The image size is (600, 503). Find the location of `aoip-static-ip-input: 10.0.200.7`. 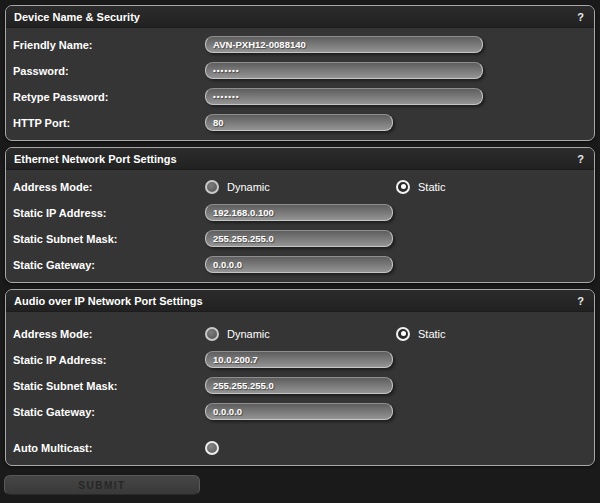

aoip-static-ip-input: 10.0.200.7 is located at coordinates (299, 360).